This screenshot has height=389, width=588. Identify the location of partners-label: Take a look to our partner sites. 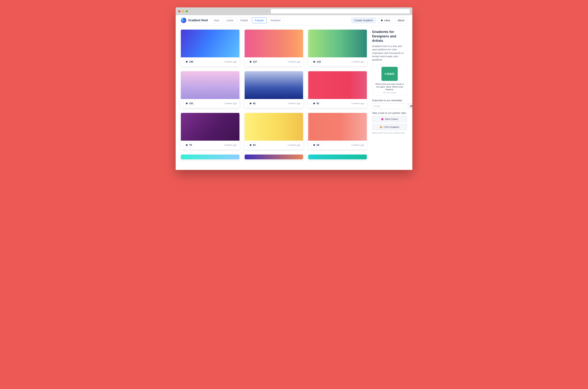
(390, 113).